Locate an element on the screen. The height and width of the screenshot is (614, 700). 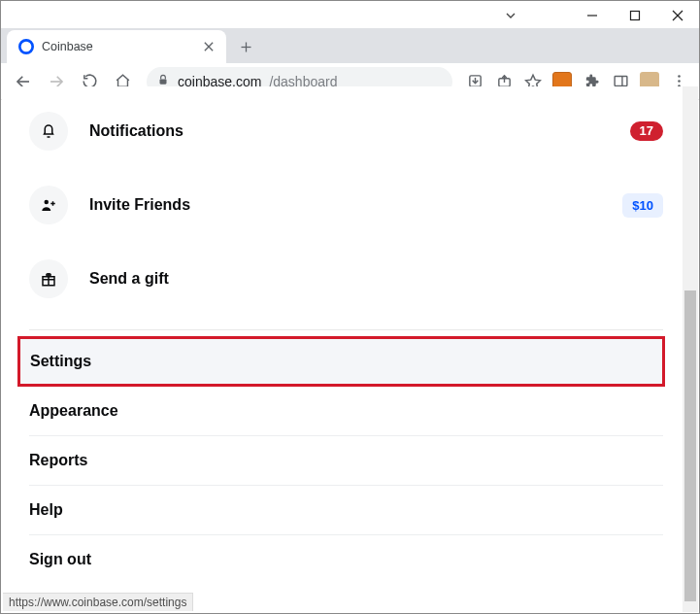
notification-count-badge: 17 is located at coordinates (647, 131).